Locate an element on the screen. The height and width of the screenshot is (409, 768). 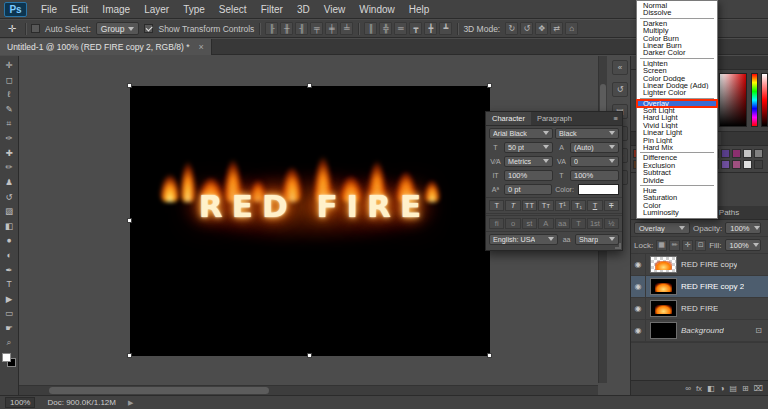
lock-transparency-icon: ▦ is located at coordinates (662, 246).